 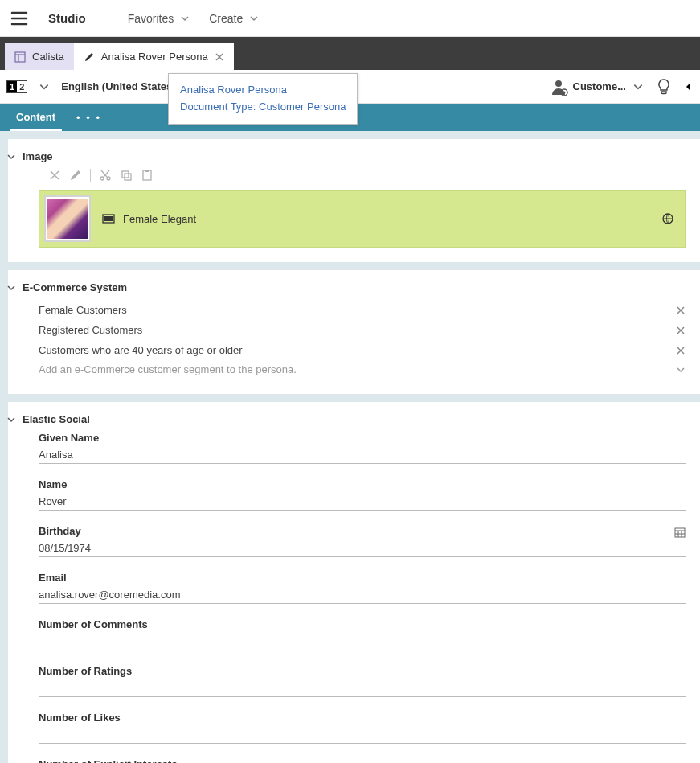 What do you see at coordinates (664, 87) in the screenshot?
I see `lightbulb-icon` at bounding box center [664, 87].